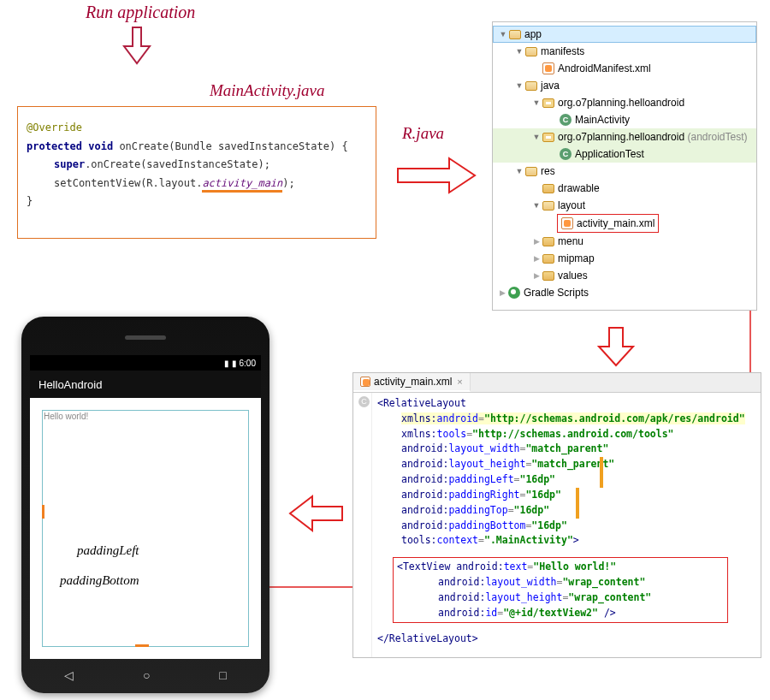 This screenshot has height=700, width=770. What do you see at coordinates (625, 258) in the screenshot?
I see `tree-node-mipmap: mipmap` at bounding box center [625, 258].